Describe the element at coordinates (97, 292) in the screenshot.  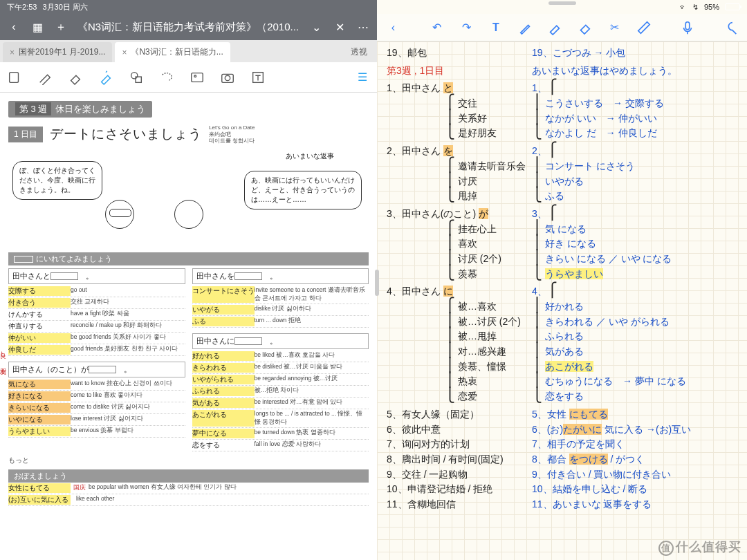
I see `vocab-row: 交際するgo out` at that location.